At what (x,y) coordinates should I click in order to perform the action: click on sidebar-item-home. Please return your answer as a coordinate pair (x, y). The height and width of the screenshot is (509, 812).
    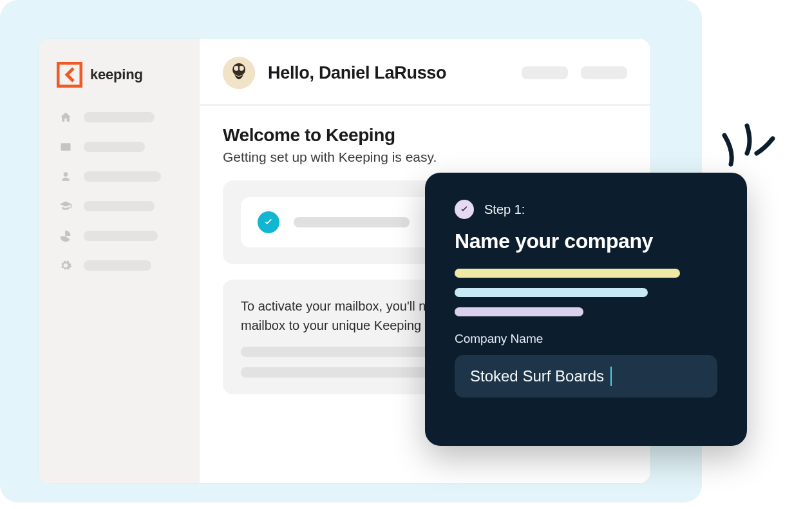
    Looking at the image, I should click on (120, 117).